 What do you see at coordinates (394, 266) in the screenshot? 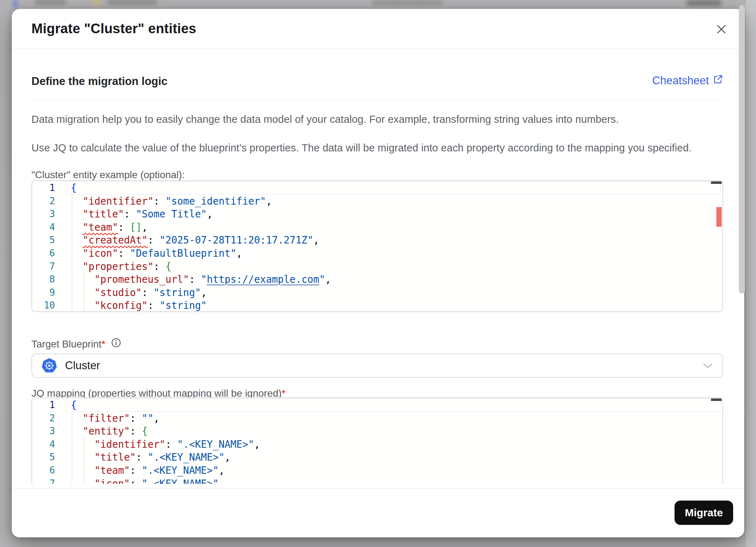
I see `code-line: "properties": {` at bounding box center [394, 266].